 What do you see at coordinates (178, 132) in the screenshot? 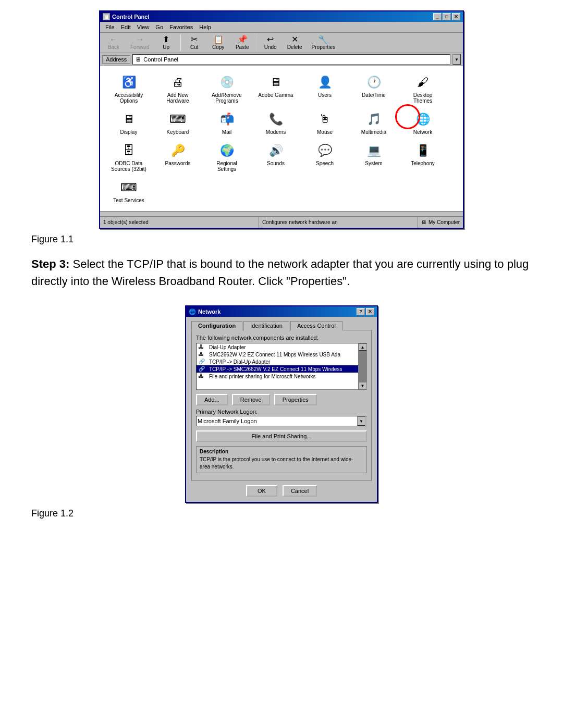
I see `keyboard-label: Keyboard` at bounding box center [178, 132].